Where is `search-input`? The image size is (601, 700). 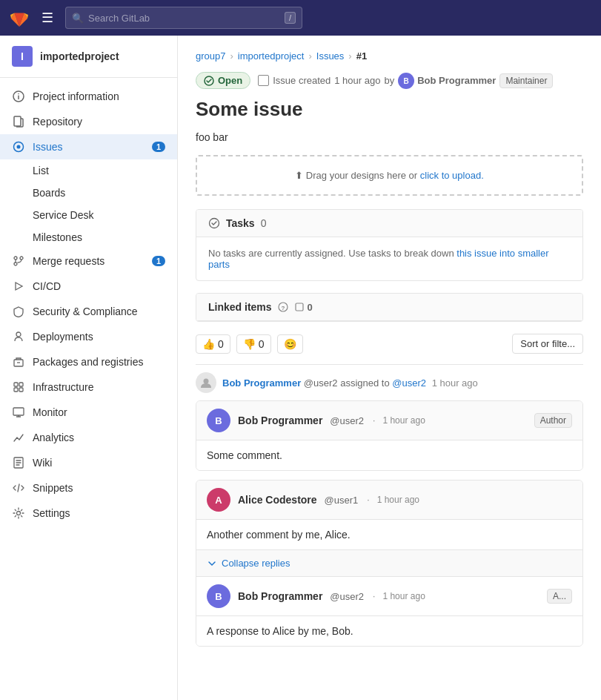
search-input is located at coordinates (184, 18).